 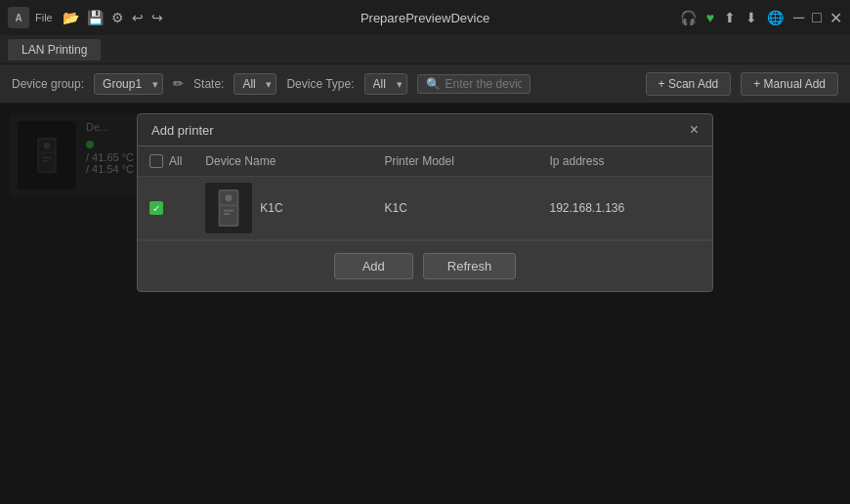 I want to click on row-device-name: K1C, so click(x=283, y=209).